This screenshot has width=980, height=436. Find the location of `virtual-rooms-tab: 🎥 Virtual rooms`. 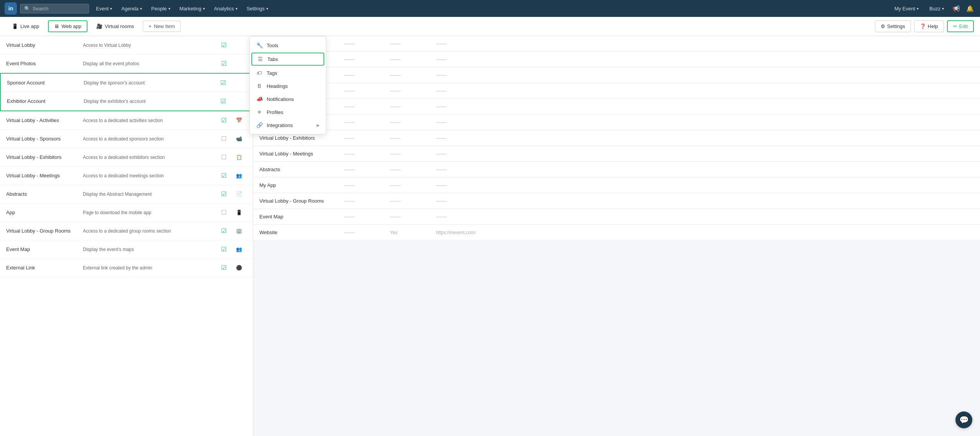

virtual-rooms-tab: 🎥 Virtual rooms is located at coordinates (115, 26).